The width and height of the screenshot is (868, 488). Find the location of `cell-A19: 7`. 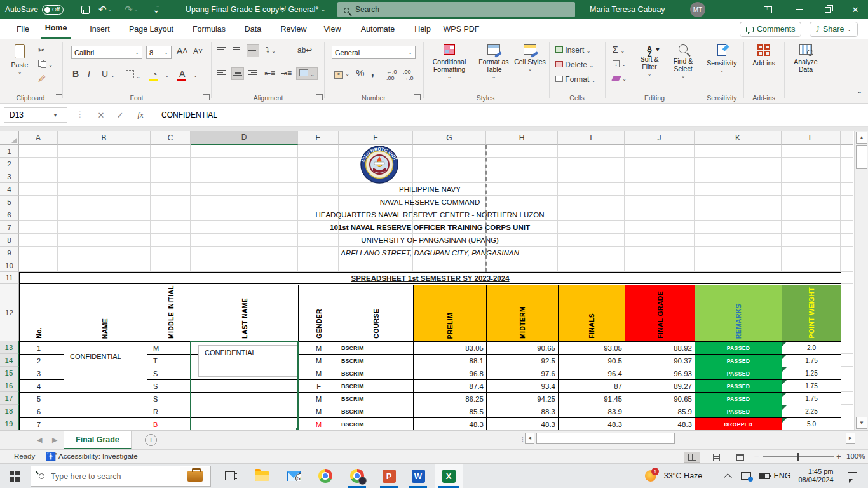

cell-A19: 7 is located at coordinates (39, 424).